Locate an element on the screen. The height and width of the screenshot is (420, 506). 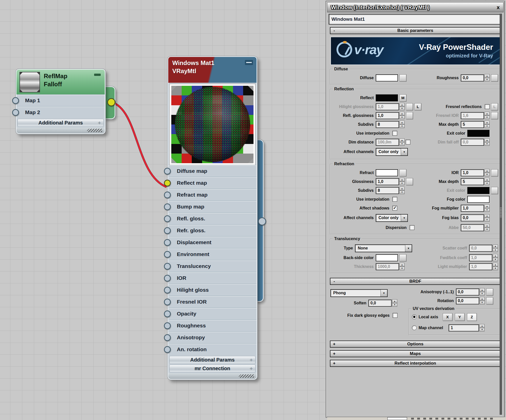
panel-title-bar: Window (Interior/Exterior) ( VRayMtl ) x is located at coordinates (415, 7).